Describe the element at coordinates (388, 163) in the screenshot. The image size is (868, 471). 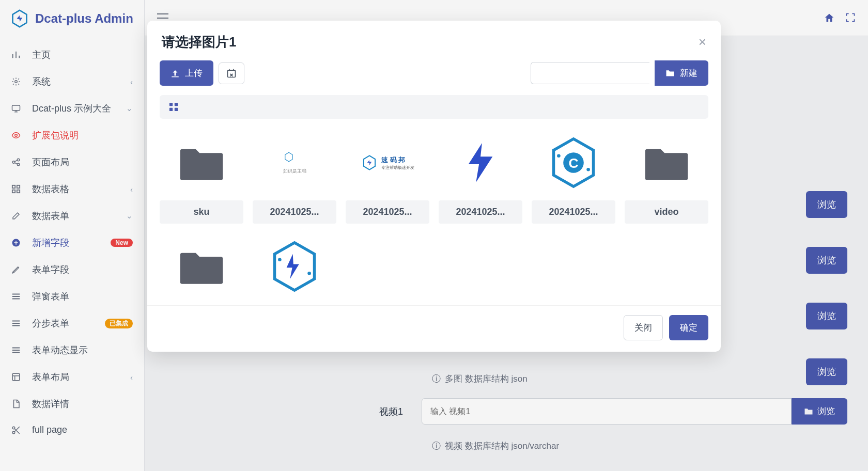
I see `image-thumbnail: 速 码 邦专注帮助极速开发` at that location.